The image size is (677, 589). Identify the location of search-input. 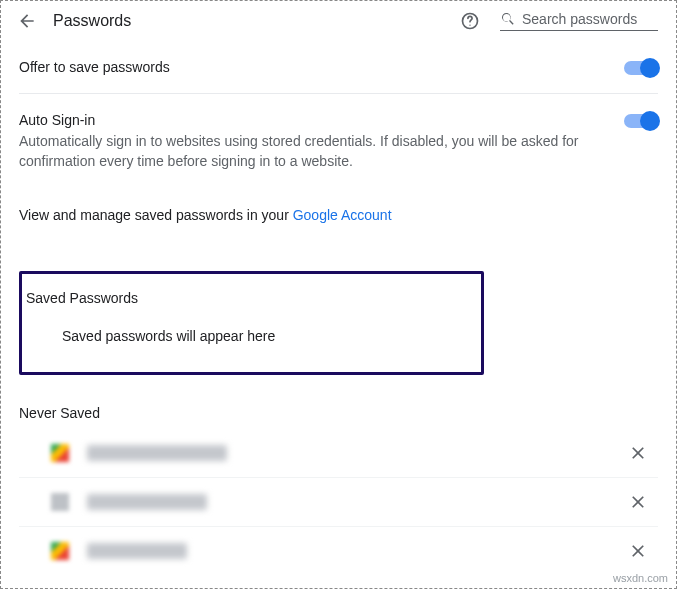
(590, 19).